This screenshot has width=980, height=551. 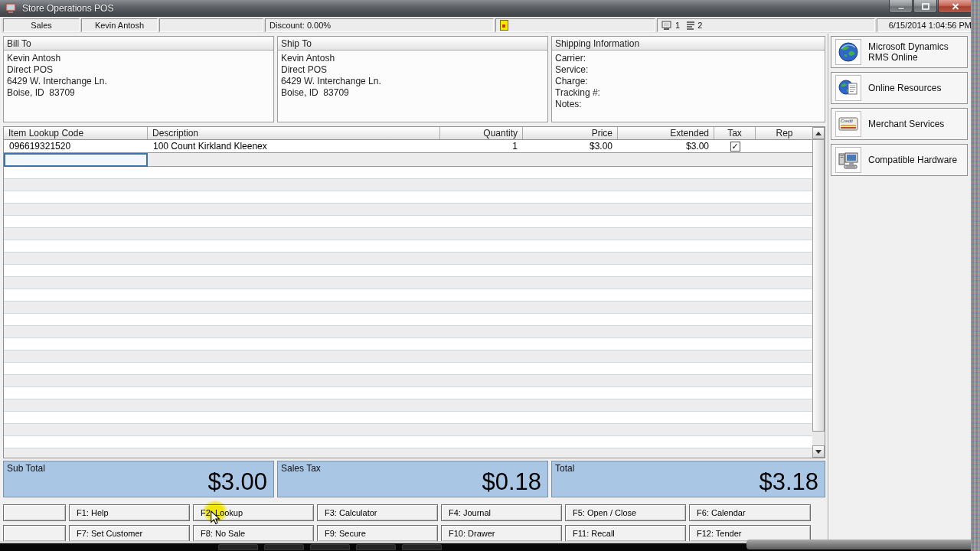 I want to click on register-icon, so click(x=668, y=26).